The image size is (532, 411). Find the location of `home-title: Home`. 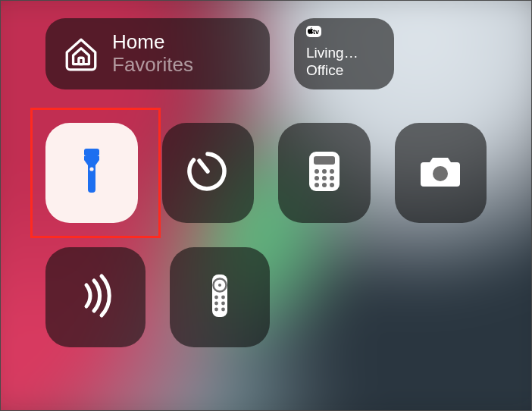

home-title: Home is located at coordinates (153, 42).